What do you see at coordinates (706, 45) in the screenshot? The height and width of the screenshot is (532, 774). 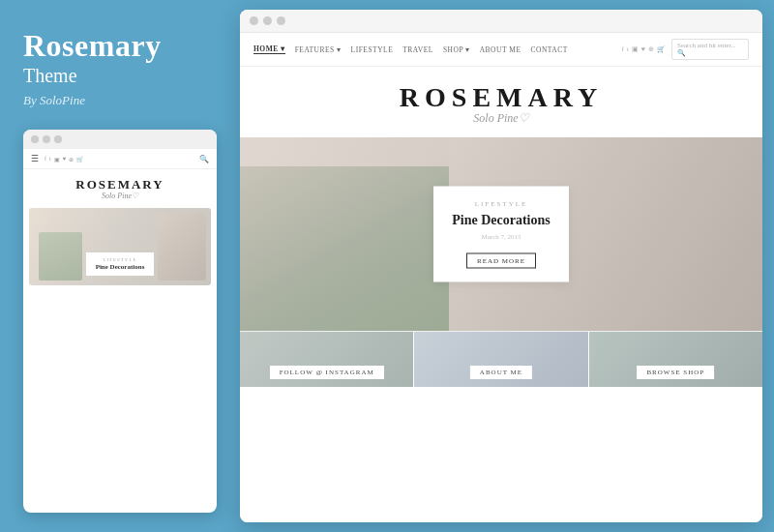 I see `search-placeholder-text: Search and hit enter...` at bounding box center [706, 45].